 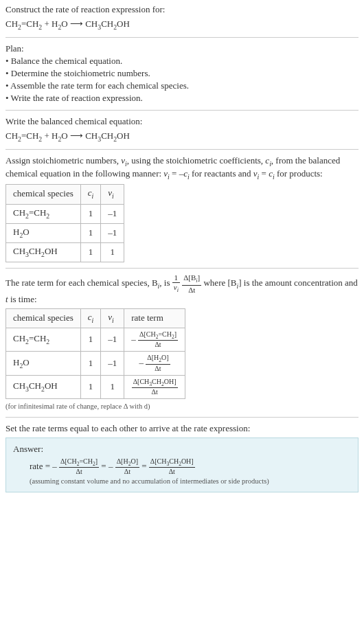 What do you see at coordinates (182, 481) in the screenshot?
I see `assumption-note: (assuming constant volume and no accumul…` at bounding box center [182, 481].